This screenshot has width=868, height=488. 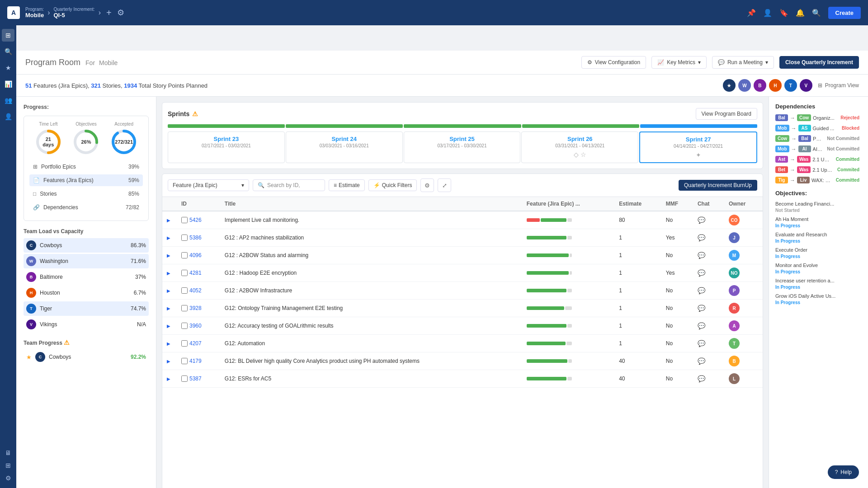 What do you see at coordinates (844, 13) in the screenshot?
I see `create-button: Create` at bounding box center [844, 13].